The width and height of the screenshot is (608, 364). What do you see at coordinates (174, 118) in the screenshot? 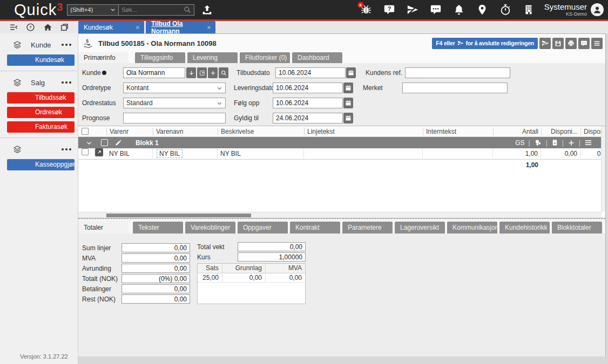
I see `prognose-input` at bounding box center [174, 118].